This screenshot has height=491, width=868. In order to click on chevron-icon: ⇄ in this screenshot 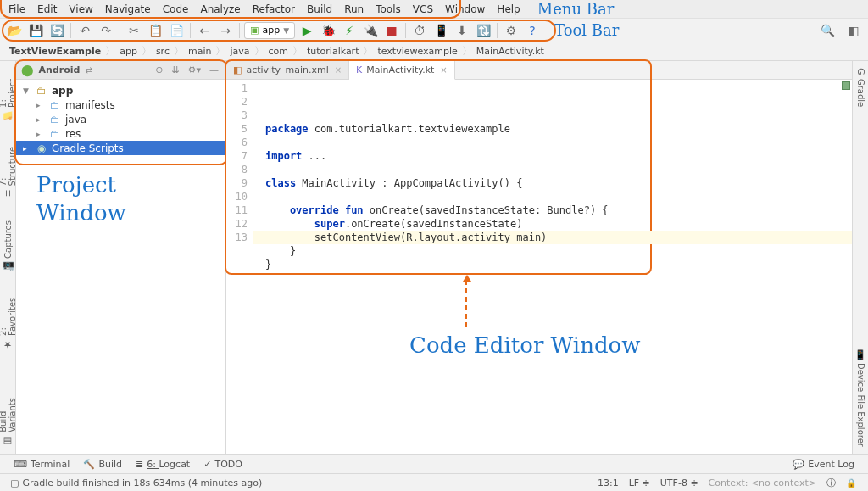, I will do `click(88, 70)`.